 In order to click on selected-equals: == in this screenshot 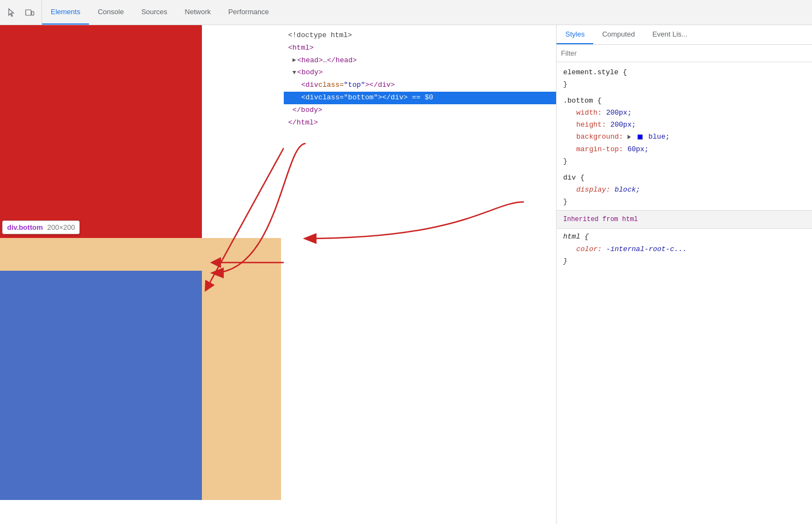, I will do `click(416, 98)`.